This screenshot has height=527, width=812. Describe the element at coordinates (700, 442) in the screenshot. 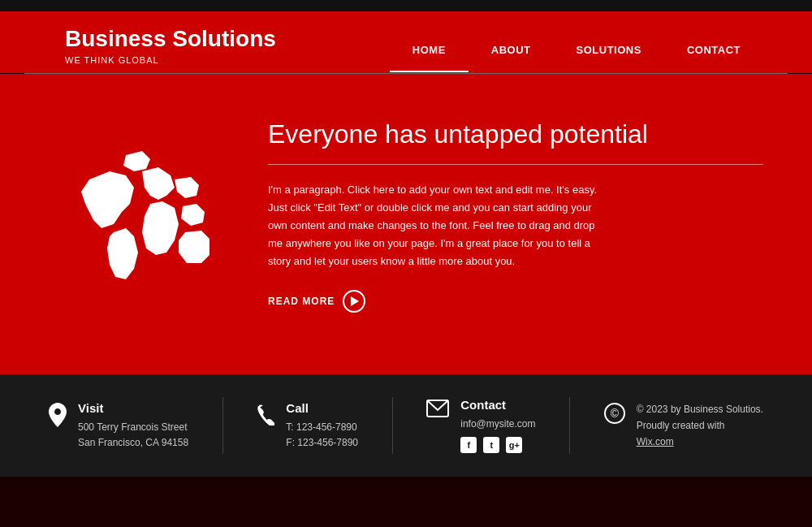

I see `wix-link: Wix.com` at that location.